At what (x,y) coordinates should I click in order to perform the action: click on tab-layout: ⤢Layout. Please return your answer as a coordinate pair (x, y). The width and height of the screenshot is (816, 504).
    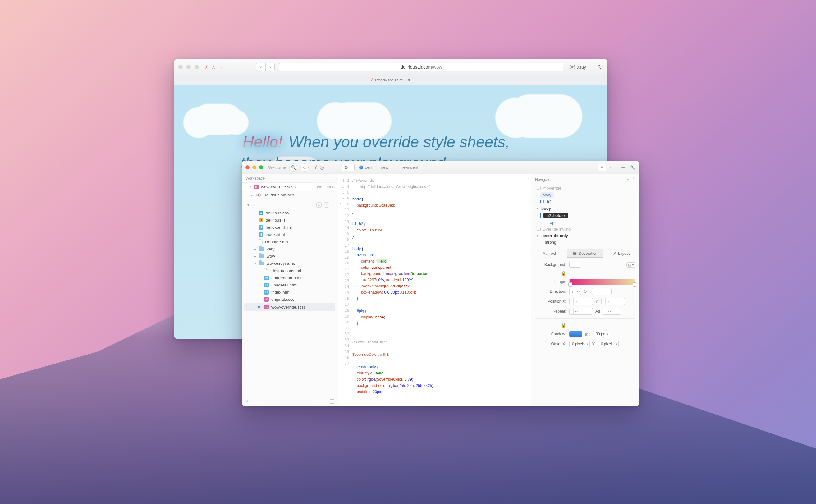
    Looking at the image, I should click on (621, 253).